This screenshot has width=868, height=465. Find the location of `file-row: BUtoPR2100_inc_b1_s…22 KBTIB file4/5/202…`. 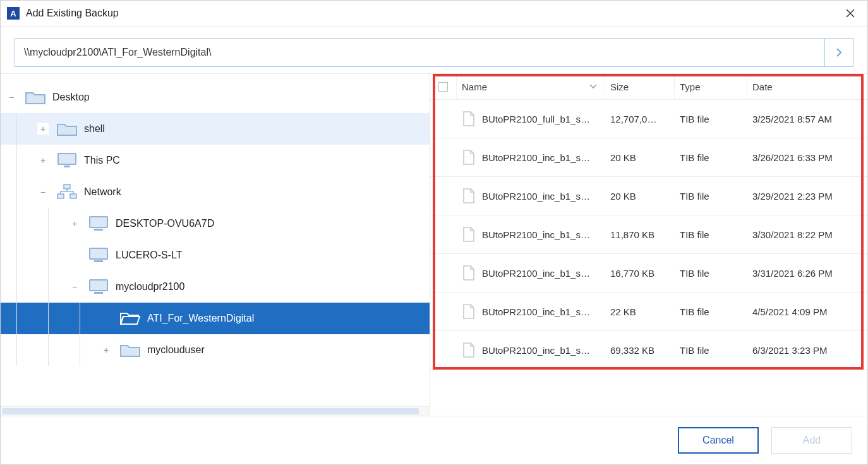

file-row: BUtoPR2100_inc_b1_s…22 KBTIB file4/5/202… is located at coordinates (649, 312).